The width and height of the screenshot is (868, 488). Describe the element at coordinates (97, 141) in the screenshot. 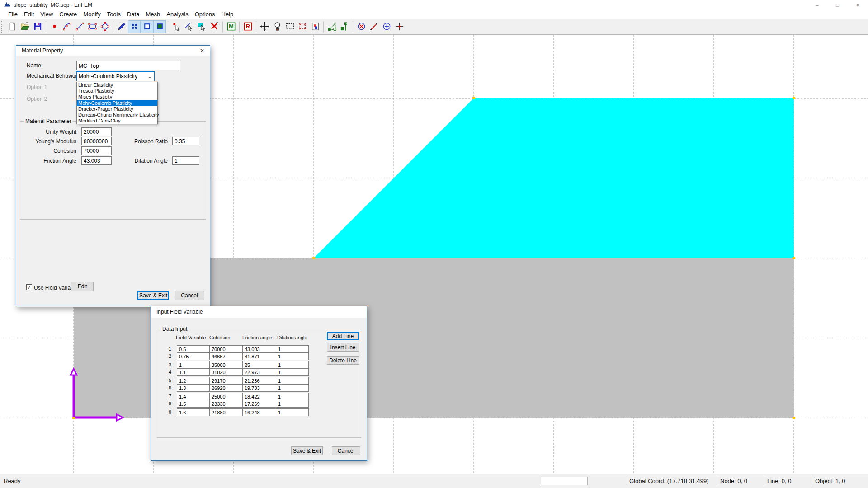

I see `youngs-modulus-input` at that location.